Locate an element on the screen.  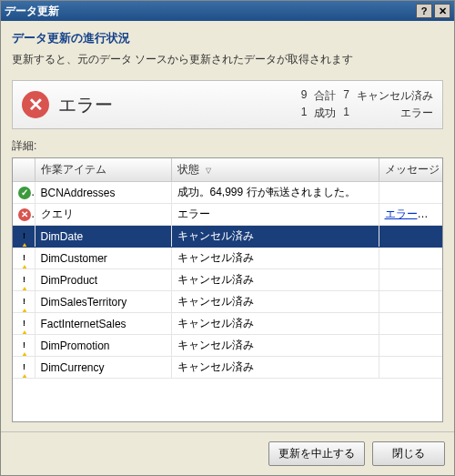
error-count: 1 is located at coordinates (346, 113).